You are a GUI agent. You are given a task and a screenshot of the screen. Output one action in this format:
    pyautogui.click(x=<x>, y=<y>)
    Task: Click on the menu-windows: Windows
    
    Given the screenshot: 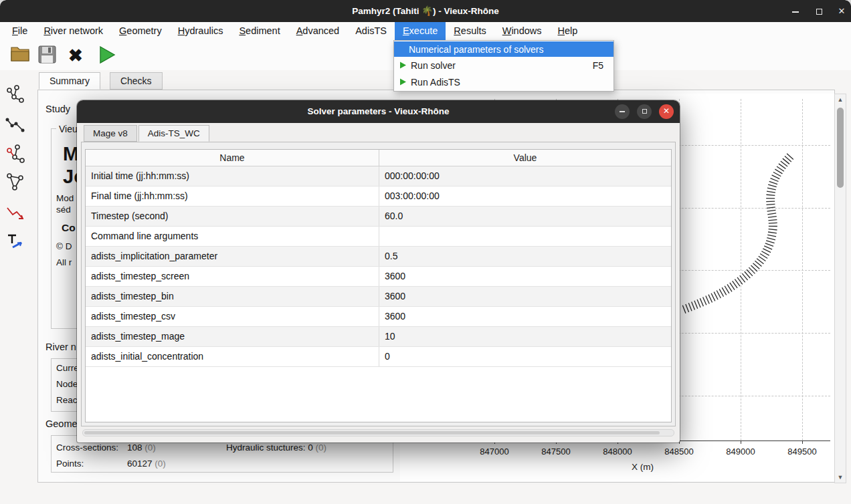 What is the action you would take?
    pyautogui.click(x=522, y=31)
    